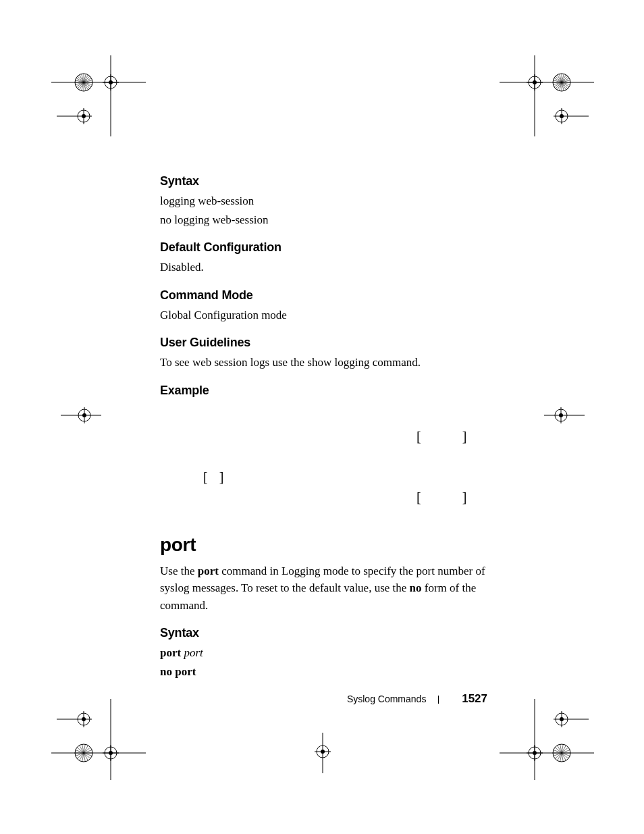  Describe the element at coordinates (208, 571) in the screenshot. I see `text-bold: port` at that location.